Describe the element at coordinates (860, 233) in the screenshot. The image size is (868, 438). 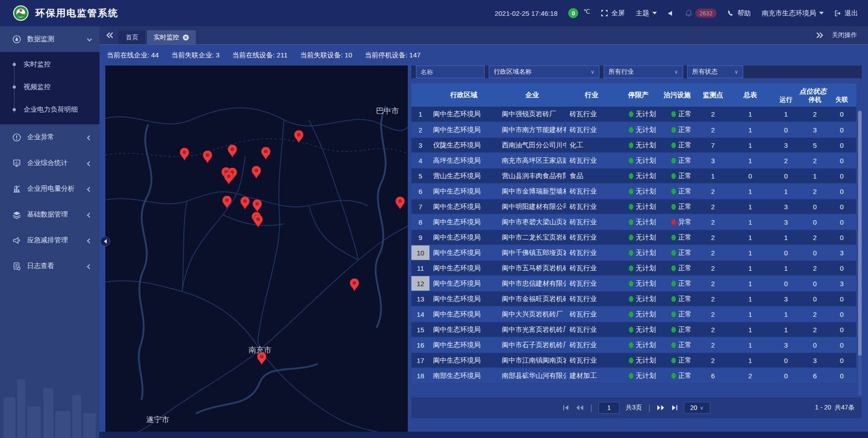
I see `scrollbar-thumb` at that location.